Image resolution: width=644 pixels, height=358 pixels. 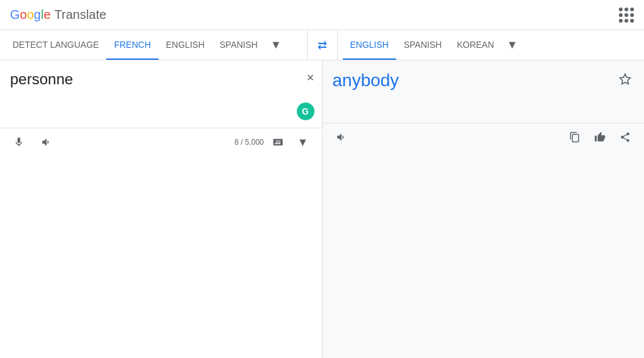 What do you see at coordinates (55, 45) in the screenshot?
I see `detect-language-btn: DETECT LANGUAGE` at bounding box center [55, 45].